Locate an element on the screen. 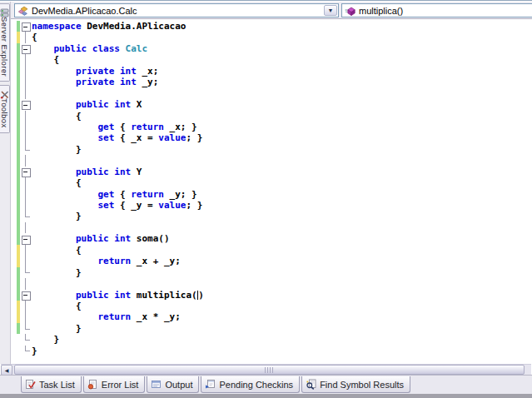 The width and height of the screenshot is (532, 398). code-line: set { _y = value; } is located at coordinates (271, 205).